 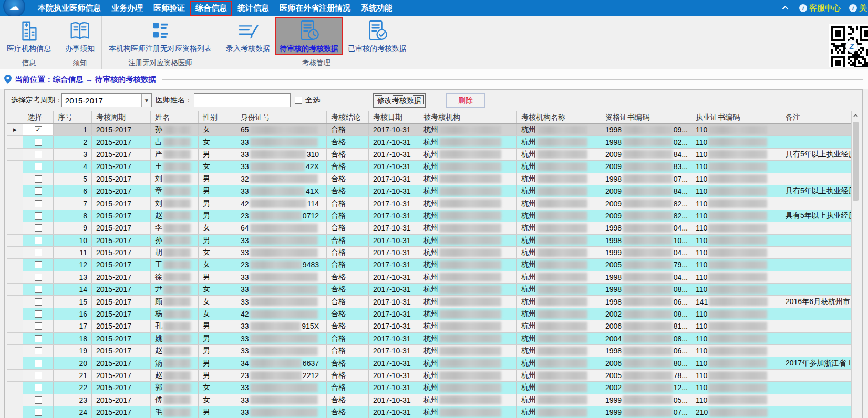 I want to click on cell-name: 郭, so click(x=174, y=388).